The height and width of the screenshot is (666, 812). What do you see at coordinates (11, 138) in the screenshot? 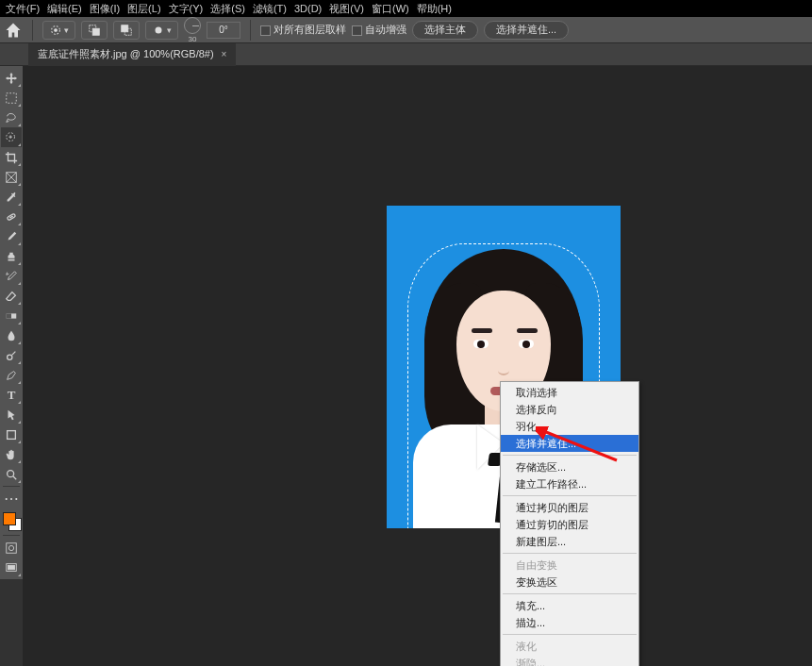
I see `quick-selection-tool-icon` at bounding box center [11, 138].